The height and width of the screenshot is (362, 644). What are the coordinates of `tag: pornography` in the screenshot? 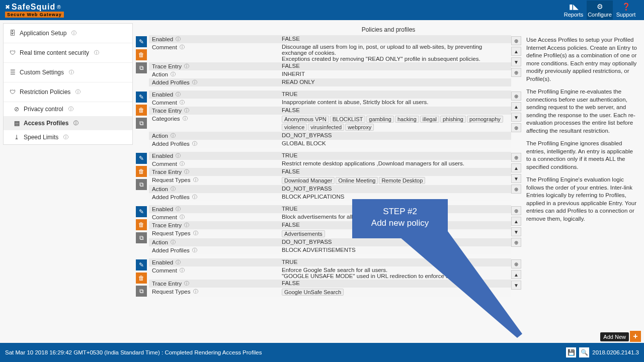 It's located at (485, 119).